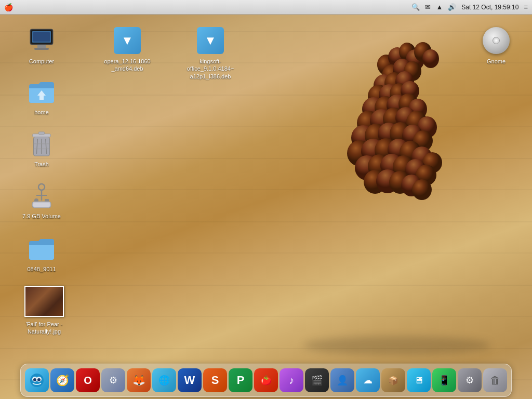 Image resolution: width=532 pixels, height=399 pixels. What do you see at coordinates (241, 380) in the screenshot?
I see `dock-icon-wps-presentation: P` at bounding box center [241, 380].